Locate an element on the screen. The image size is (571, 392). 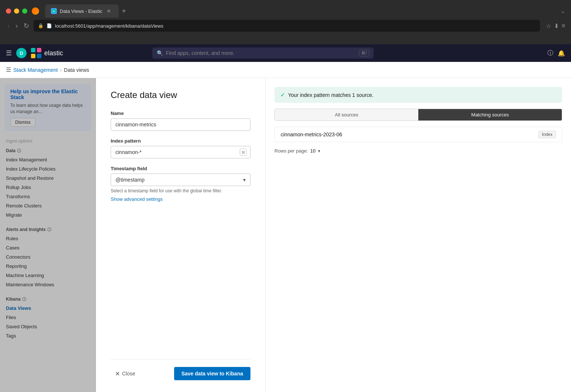
forward-button: › is located at coordinates (17, 26).